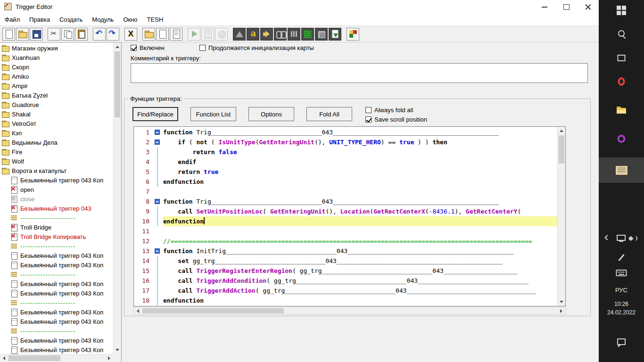 This screenshot has width=644, height=362. I want to click on save-icon-button, so click(36, 34).